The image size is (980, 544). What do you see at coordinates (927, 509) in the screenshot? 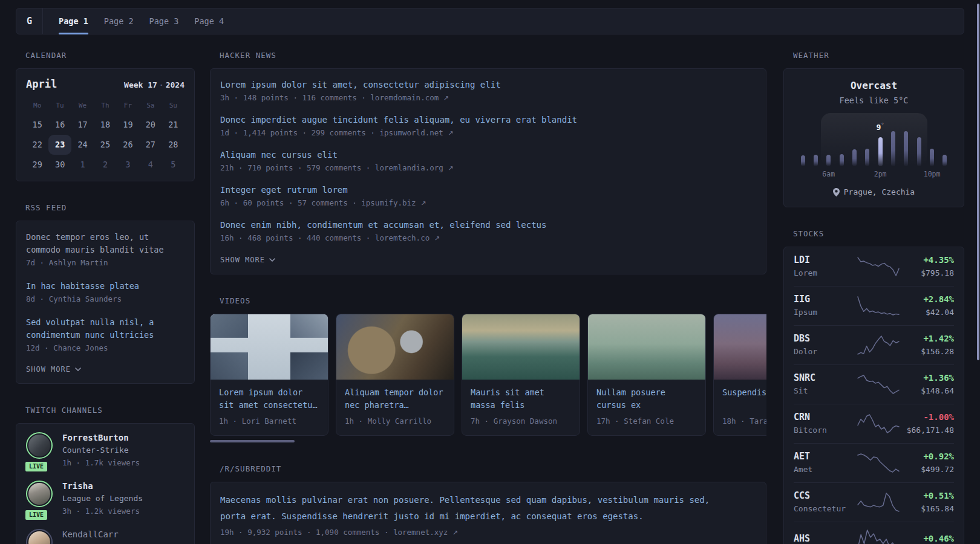
I see `stock-price: $165.84` at bounding box center [927, 509].